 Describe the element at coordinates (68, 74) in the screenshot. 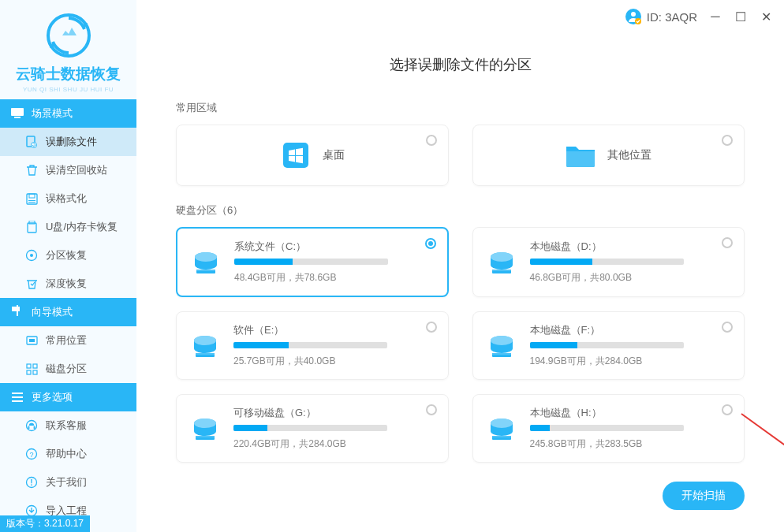

I see `logo-title: 云骑士数据恢复` at that location.